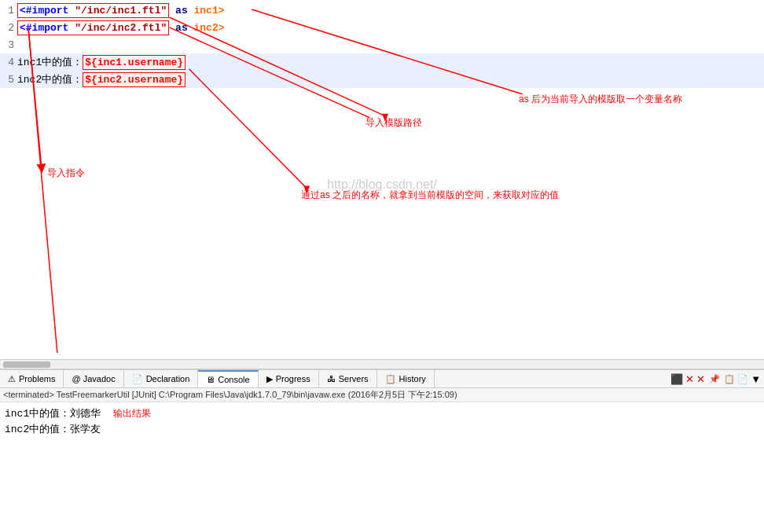 The height and width of the screenshot is (532, 764). Describe the element at coordinates (182, 11) in the screenshot. I see `as-keyword-1: as` at that location.